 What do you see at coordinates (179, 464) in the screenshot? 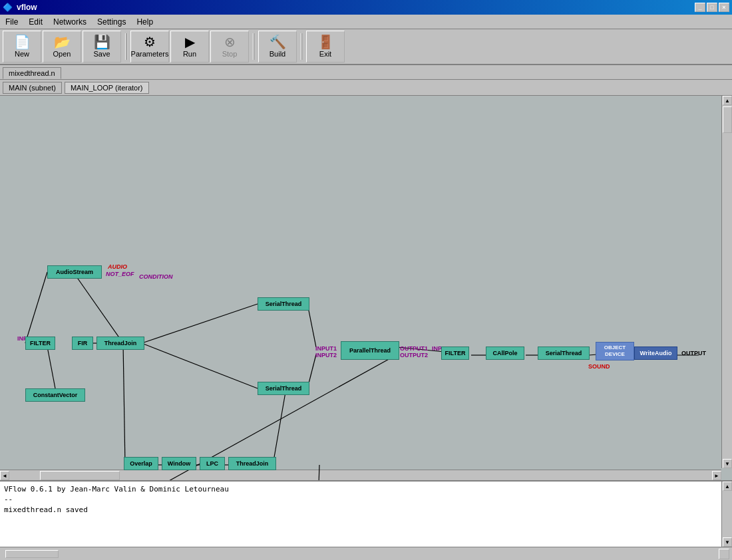
I see `node-window-label: Window` at bounding box center [179, 464].